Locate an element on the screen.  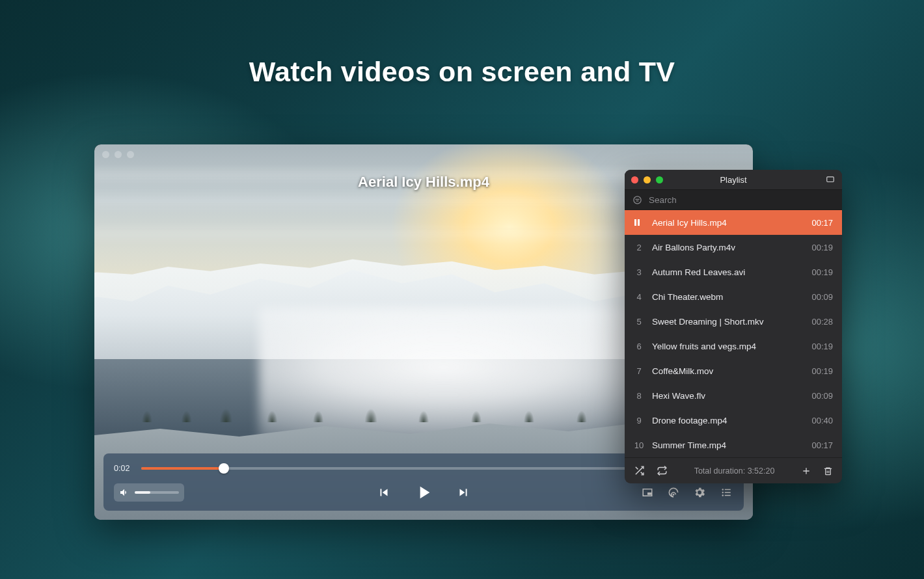
previous-button is located at coordinates (384, 492).